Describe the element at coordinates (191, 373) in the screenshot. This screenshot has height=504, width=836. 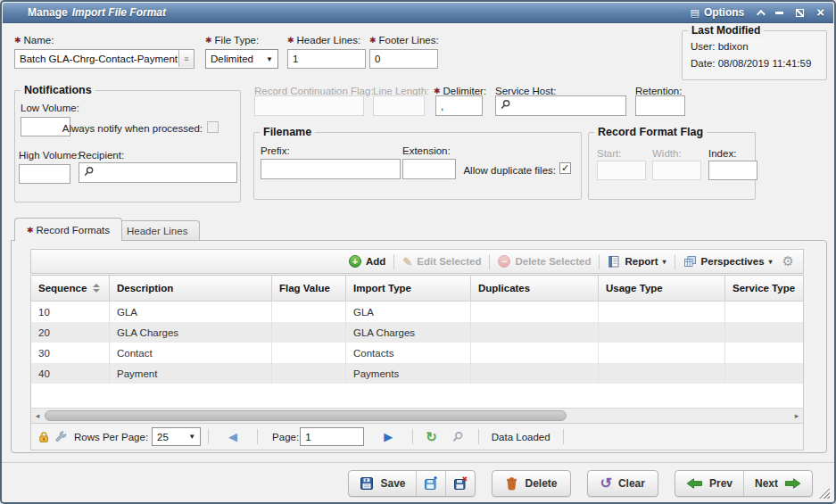
I see `cell-description: Payment` at that location.